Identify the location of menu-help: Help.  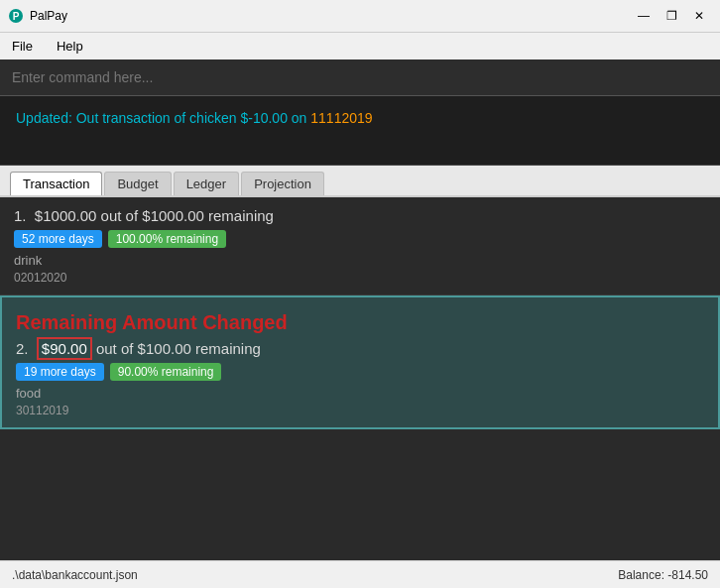
(69, 46).